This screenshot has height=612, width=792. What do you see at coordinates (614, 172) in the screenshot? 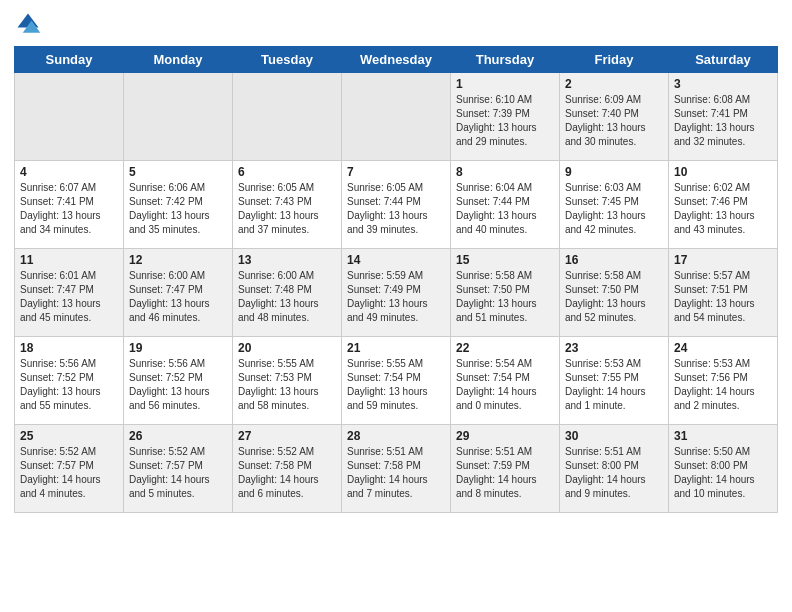
I see `day-number: 9` at bounding box center [614, 172].